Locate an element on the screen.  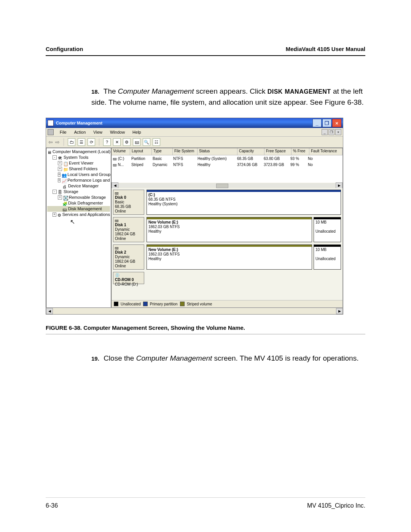
maximize-button: ❐ is located at coordinates (327, 123).